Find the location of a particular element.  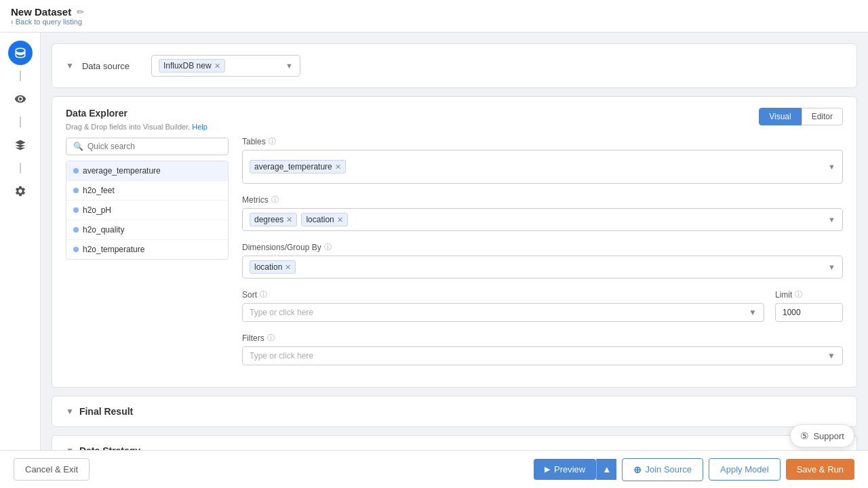

cancel-exit-button: Cancel & Exit is located at coordinates (52, 469).